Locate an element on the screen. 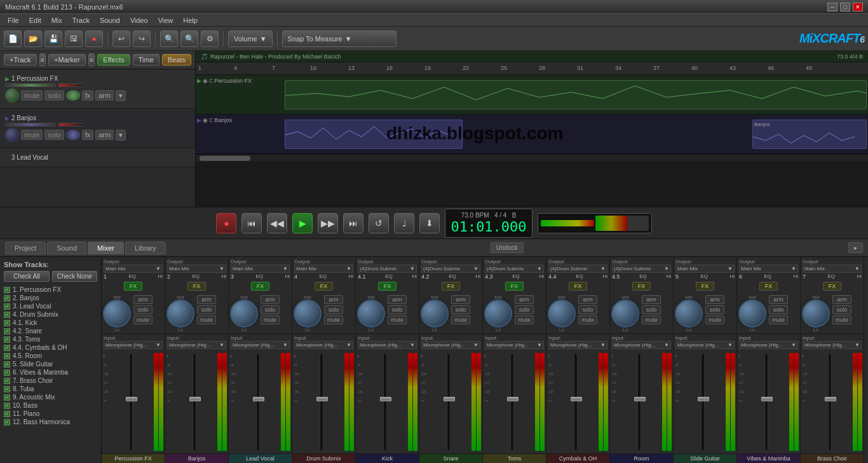 The image size is (868, 463). zoom-in-button: 🔍 is located at coordinates (169, 39).